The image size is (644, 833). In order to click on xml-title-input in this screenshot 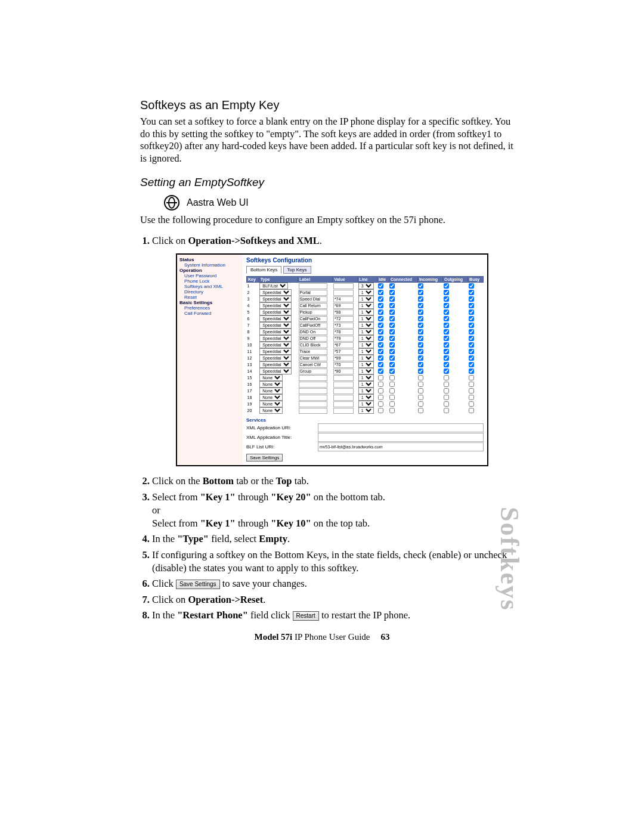, I will do `click(401, 438)`.